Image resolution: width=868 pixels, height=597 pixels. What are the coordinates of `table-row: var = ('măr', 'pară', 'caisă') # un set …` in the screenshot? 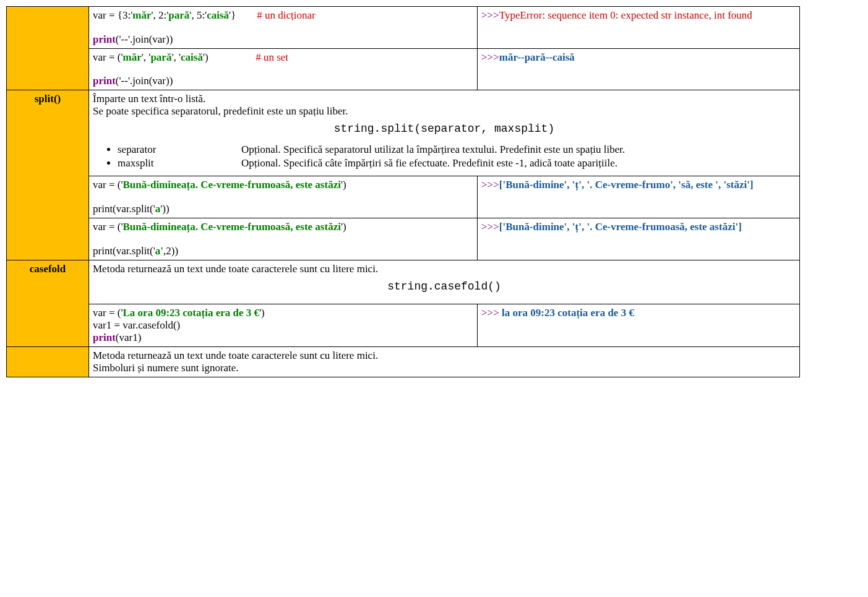 It's located at (403, 69).